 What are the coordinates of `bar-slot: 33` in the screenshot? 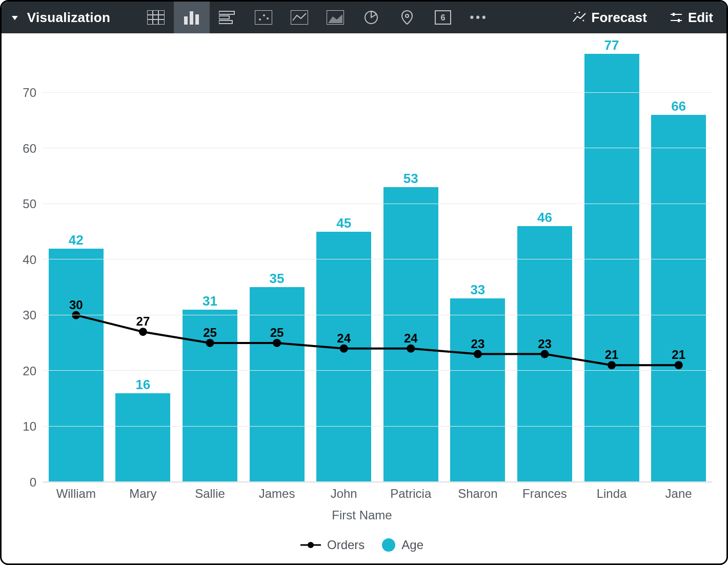 It's located at (478, 268).